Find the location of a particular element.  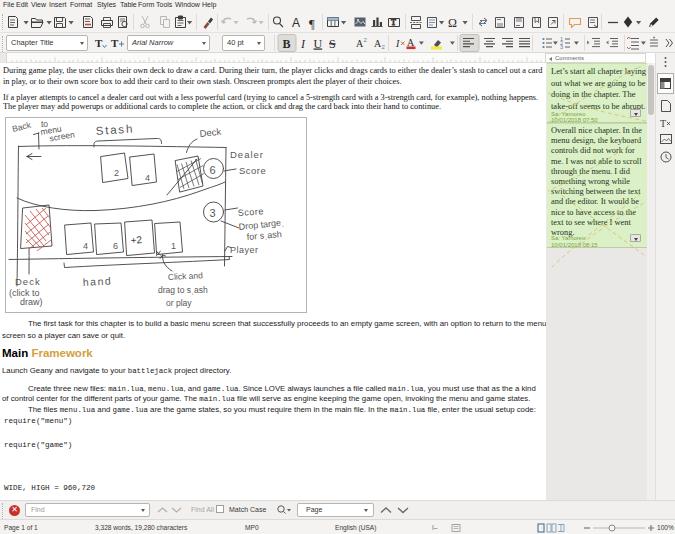

svg-text: hand is located at coordinates (97, 281).